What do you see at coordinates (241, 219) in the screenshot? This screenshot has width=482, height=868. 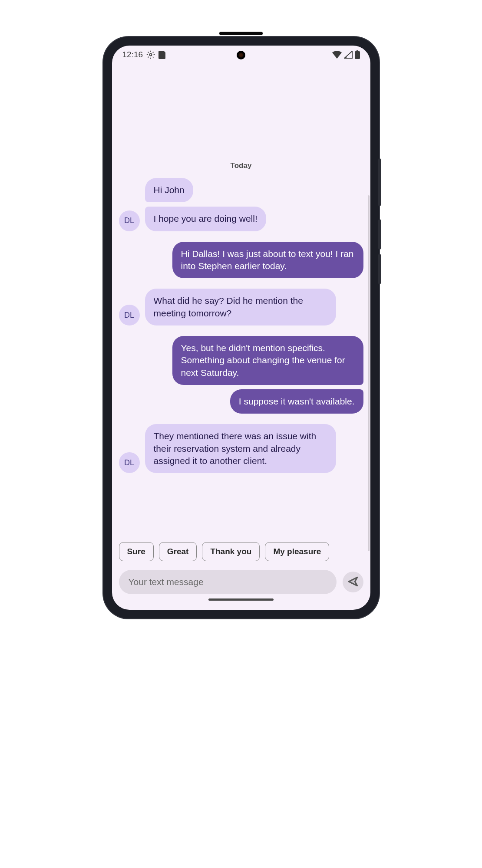 I see `message-row: DL I hope you are doing well!` at bounding box center [241, 219].